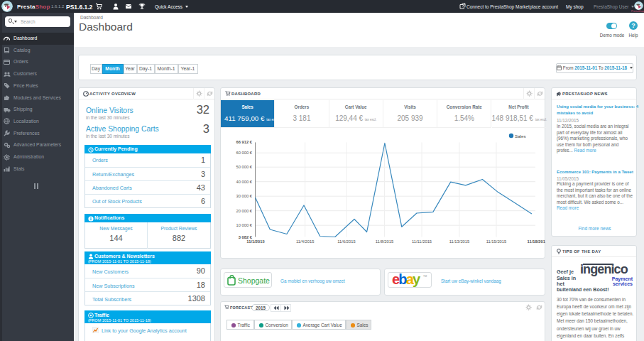 The image size is (644, 341). Describe the element at coordinates (244, 142) in the screenshot. I see `svg-text: 66 912 €` at that location.